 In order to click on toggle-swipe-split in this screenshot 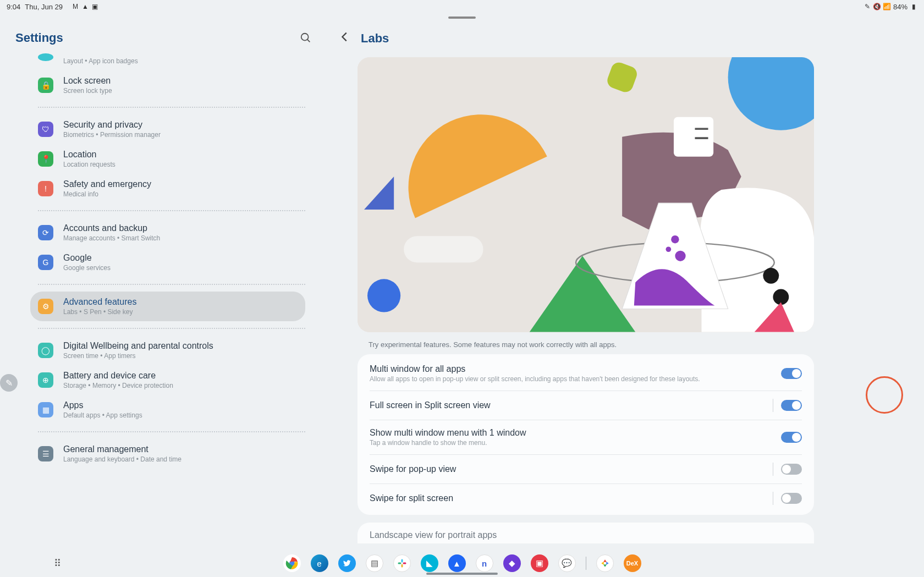, I will do `click(791, 498)`.